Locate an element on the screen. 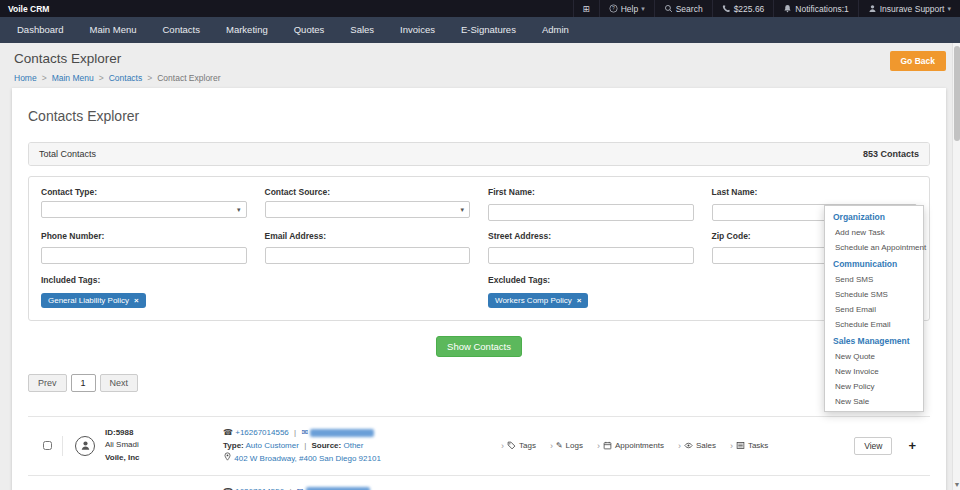 The width and height of the screenshot is (960, 490). nav-item-contacts: Contacts is located at coordinates (181, 30).